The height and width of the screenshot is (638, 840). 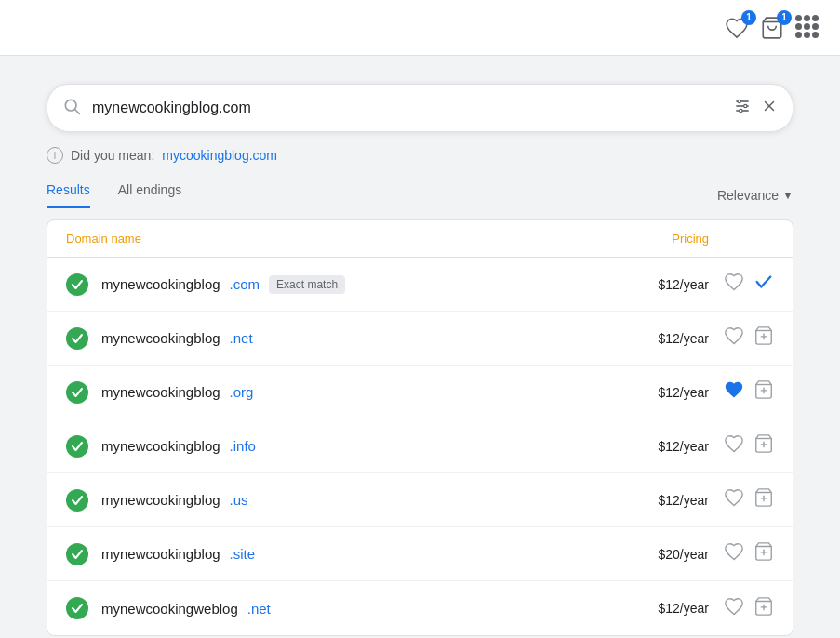 I want to click on domain-name: mynewcookingblog.com Exact match, so click(x=368, y=285).